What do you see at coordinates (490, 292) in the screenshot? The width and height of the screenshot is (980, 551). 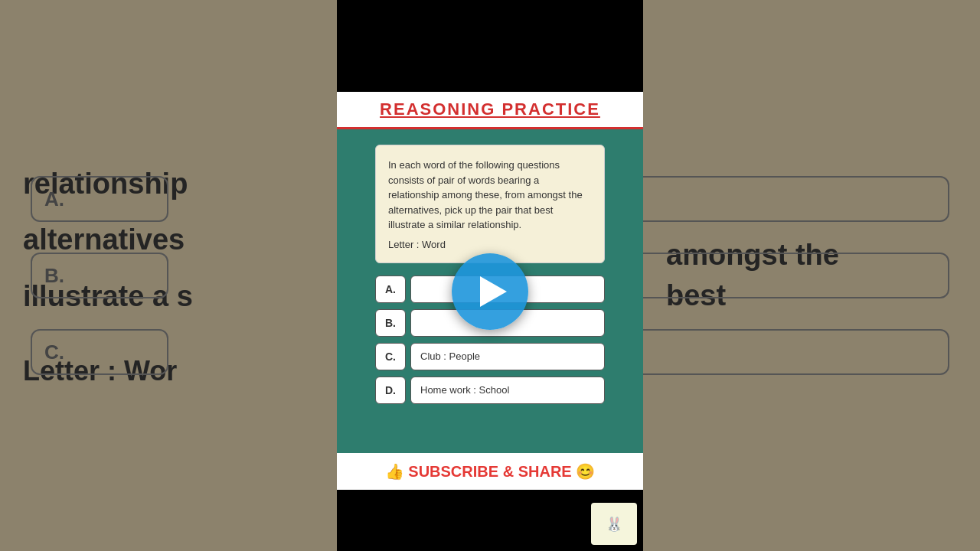 I see `play-button` at bounding box center [490, 292].